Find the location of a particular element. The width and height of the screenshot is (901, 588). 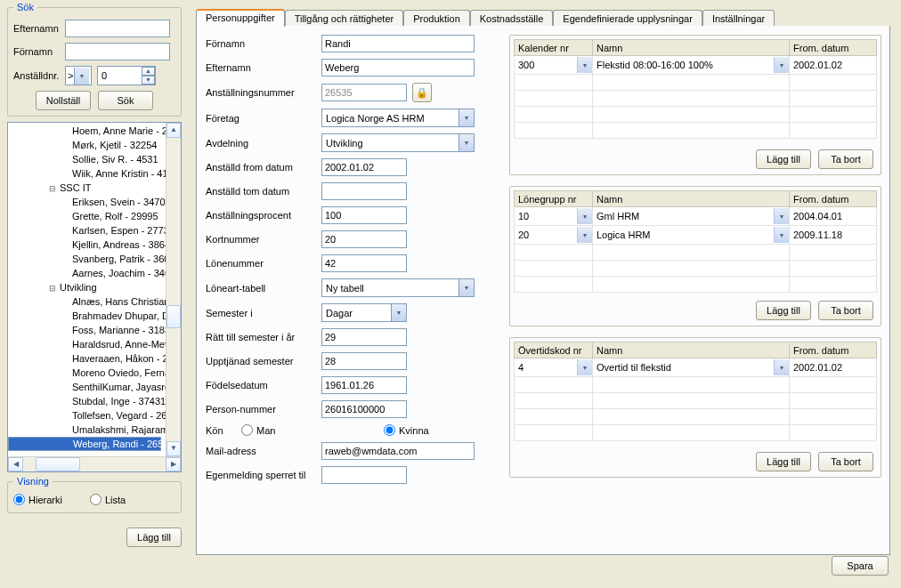

tree-node: Utvikling is located at coordinates (87, 287).